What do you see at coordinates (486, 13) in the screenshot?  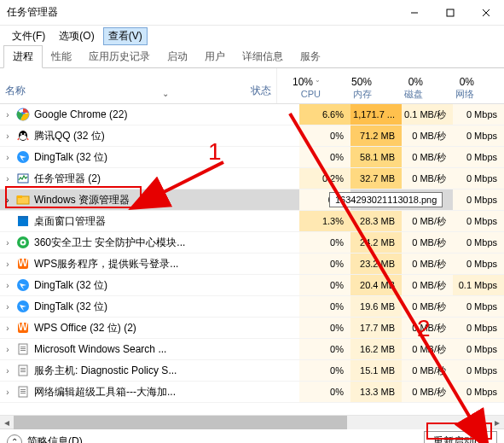 I see `close-button` at bounding box center [486, 13].